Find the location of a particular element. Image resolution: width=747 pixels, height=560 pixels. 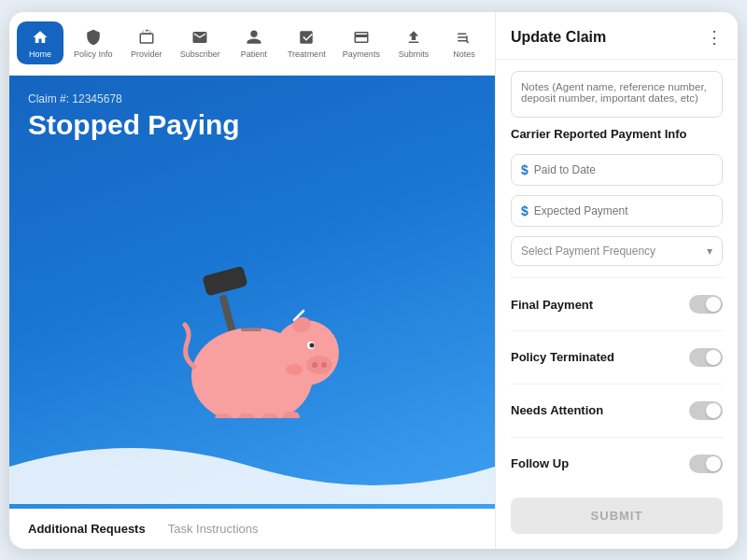

chevron-down-icon: ▾ is located at coordinates (710, 251).